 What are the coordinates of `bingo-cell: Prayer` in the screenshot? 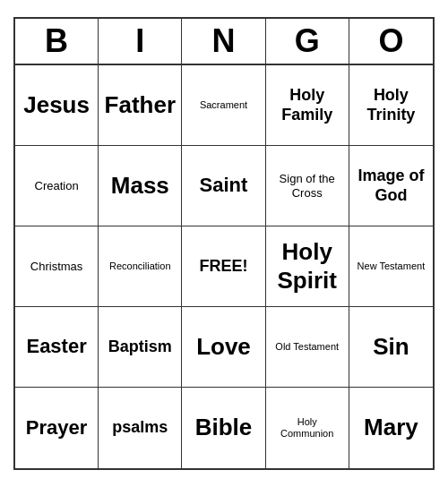 It's located at (57, 428).